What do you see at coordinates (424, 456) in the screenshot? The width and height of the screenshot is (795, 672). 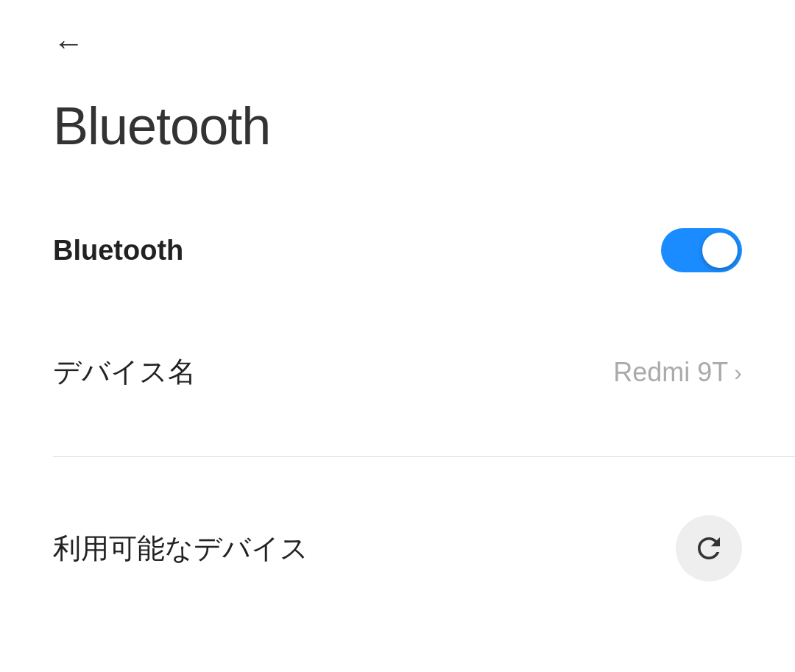 I see `section-divider` at bounding box center [424, 456].